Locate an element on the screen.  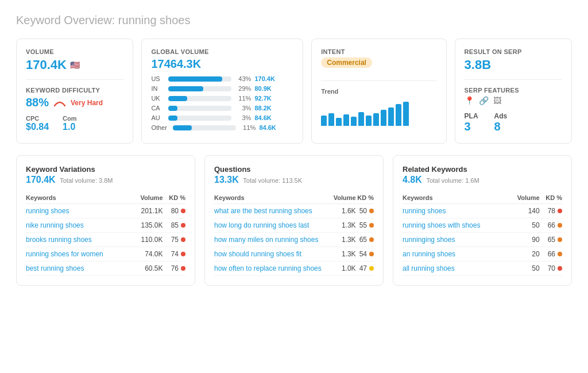
kw-kd: 70 is located at coordinates (551, 269).